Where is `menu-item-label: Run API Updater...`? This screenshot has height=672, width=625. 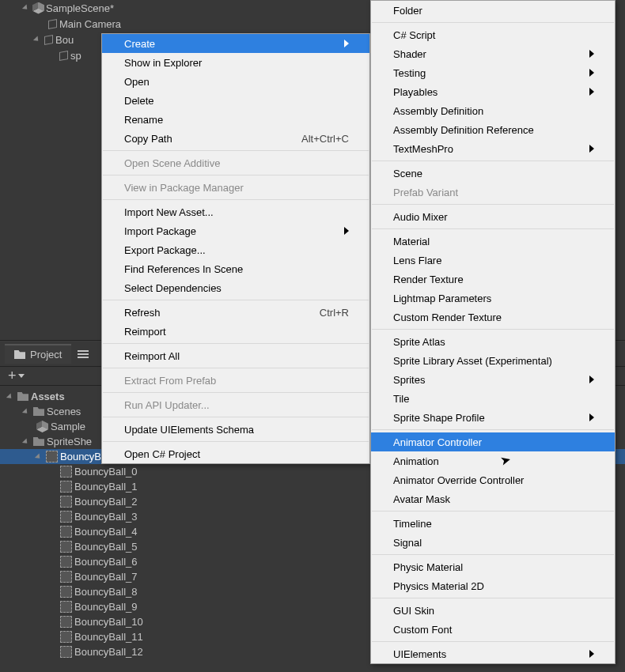
menu-item-label: Run API Updater... is located at coordinates (167, 405).